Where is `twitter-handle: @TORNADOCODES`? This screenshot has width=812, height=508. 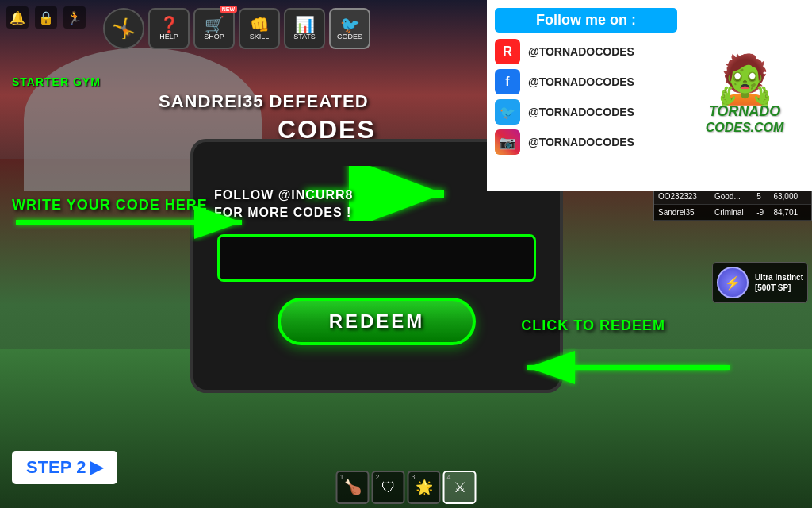
twitter-handle: @TORNADOCODES is located at coordinates (581, 112).